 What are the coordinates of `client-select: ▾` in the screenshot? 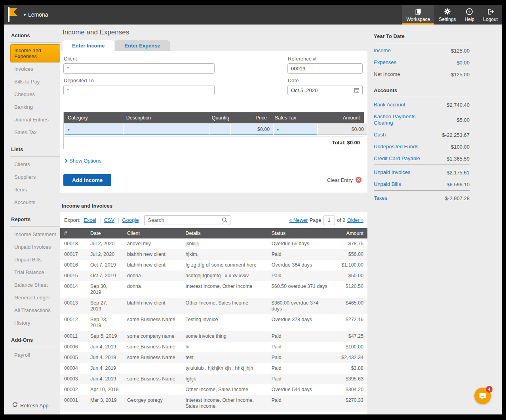 It's located at (139, 70).